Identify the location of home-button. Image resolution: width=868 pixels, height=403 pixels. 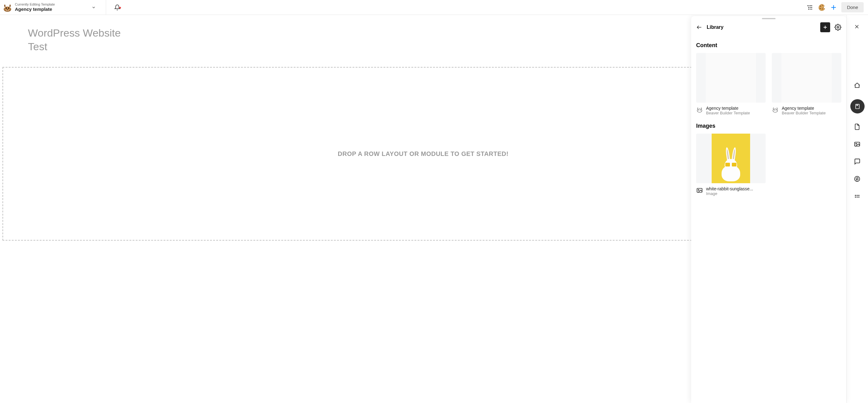
(858, 86).